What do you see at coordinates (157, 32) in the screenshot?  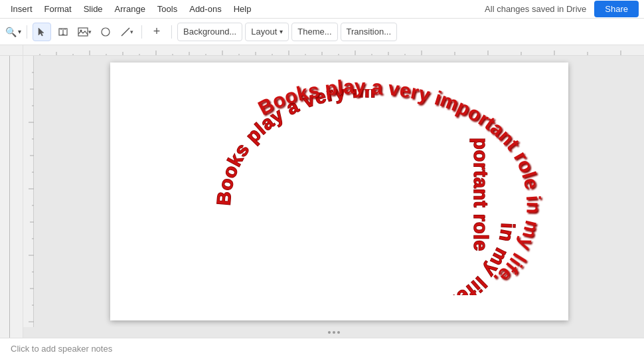 I see `add-button: +` at bounding box center [157, 32].